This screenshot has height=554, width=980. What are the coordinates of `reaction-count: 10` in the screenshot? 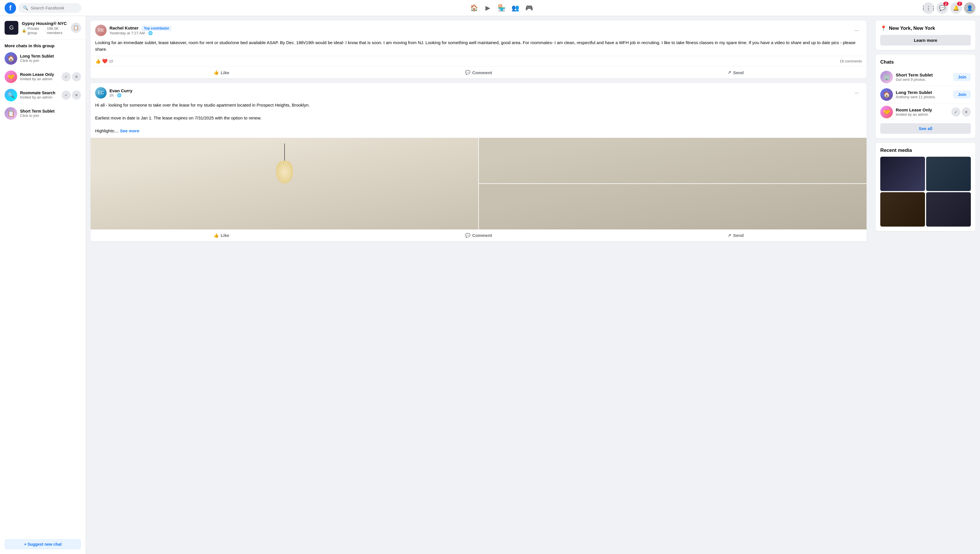 It's located at (111, 61).